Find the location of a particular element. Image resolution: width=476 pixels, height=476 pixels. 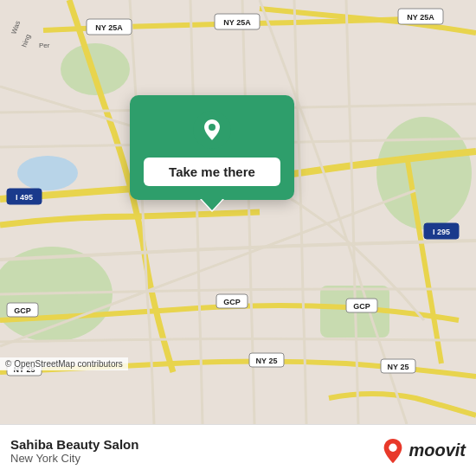

svg-text: Per is located at coordinates (45, 45).